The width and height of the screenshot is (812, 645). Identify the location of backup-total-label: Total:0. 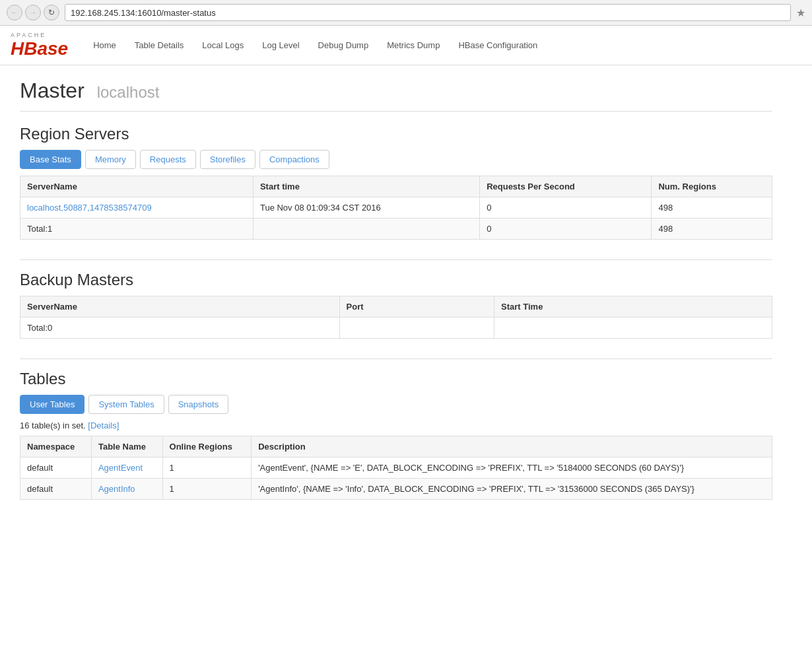
(180, 328).